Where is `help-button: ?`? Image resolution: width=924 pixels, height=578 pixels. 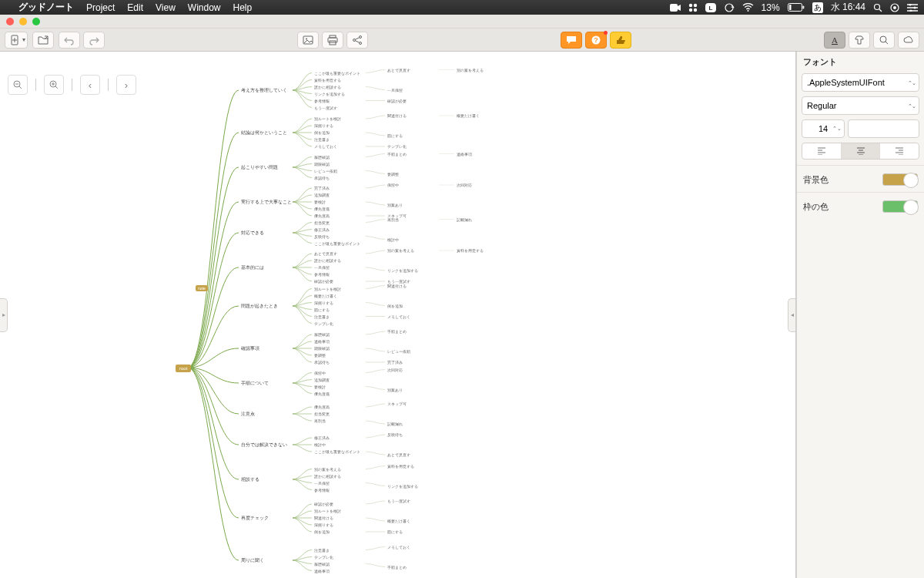
help-button: ? is located at coordinates (596, 40).